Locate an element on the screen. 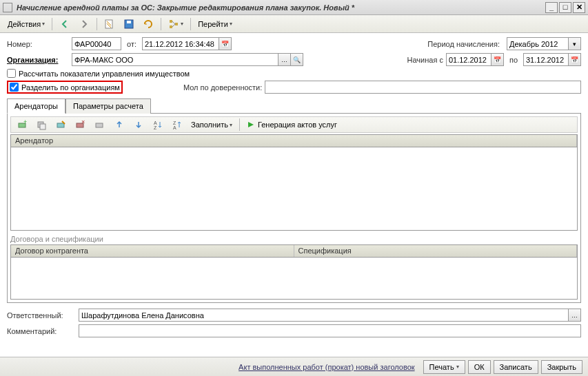 The height and width of the screenshot is (376, 588). number-input is located at coordinates (97, 44).